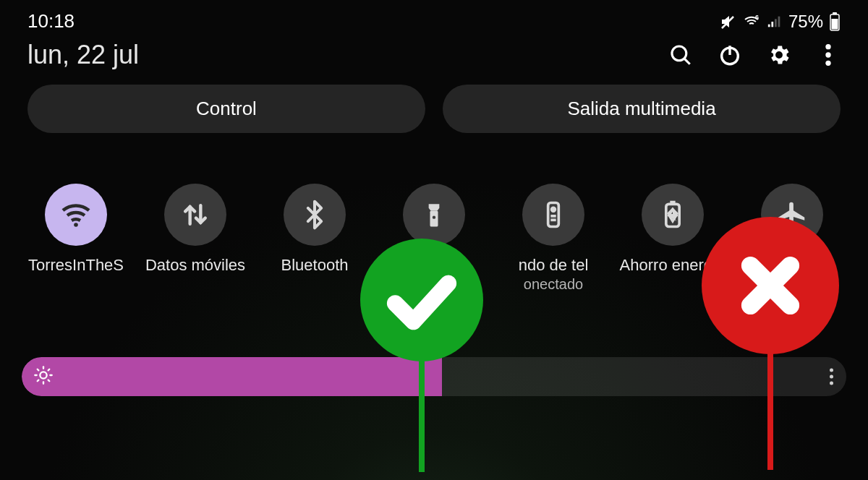 Image resolution: width=868 pixels, height=480 pixels. What do you see at coordinates (553, 239) in the screenshot?
I see `tile-remote: ndo de tel onectado` at bounding box center [553, 239].